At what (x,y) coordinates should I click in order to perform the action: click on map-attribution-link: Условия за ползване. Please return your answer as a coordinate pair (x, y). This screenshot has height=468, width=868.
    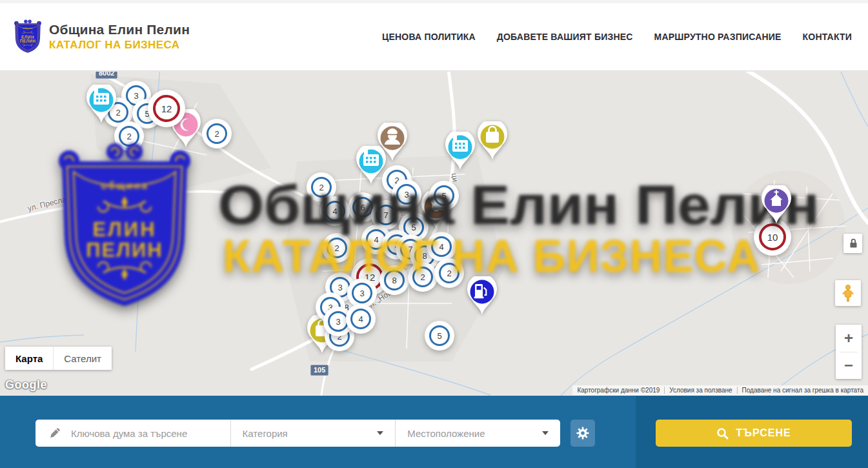
    Looking at the image, I should click on (700, 390).